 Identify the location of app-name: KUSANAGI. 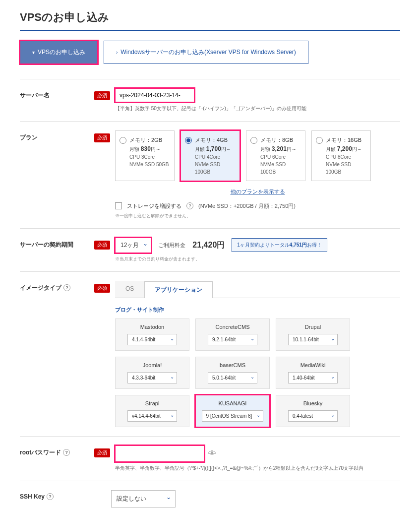
(233, 403).